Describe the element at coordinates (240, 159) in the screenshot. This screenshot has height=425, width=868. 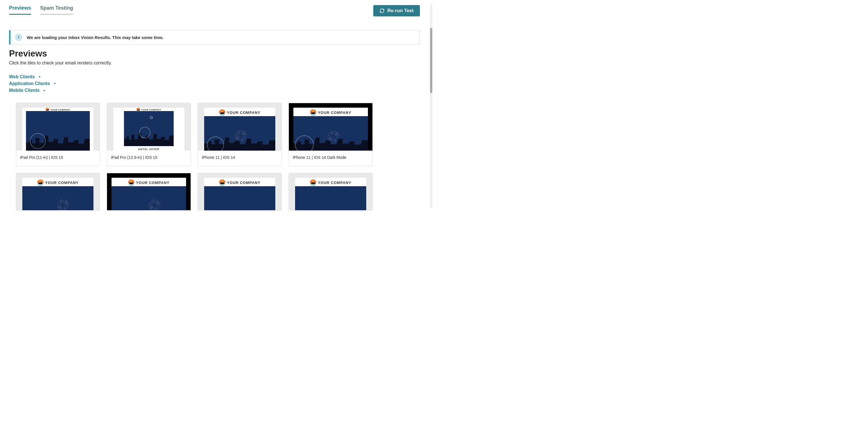
I see `preview-tile-label: iPhone 11 | iOS 14` at that location.